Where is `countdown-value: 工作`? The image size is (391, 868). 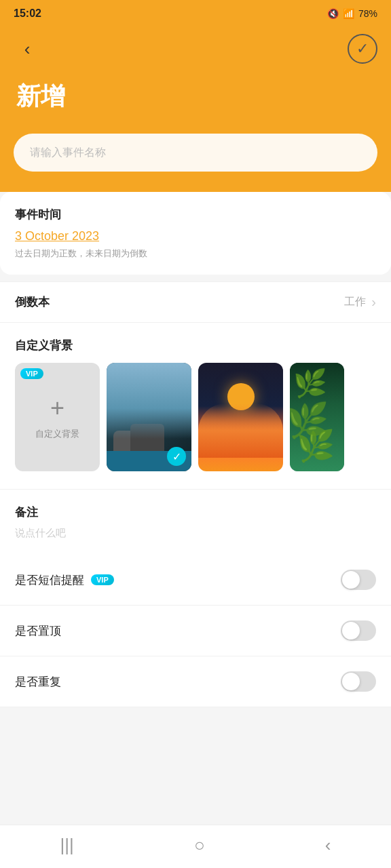
countdown-value: 工作 is located at coordinates (355, 302).